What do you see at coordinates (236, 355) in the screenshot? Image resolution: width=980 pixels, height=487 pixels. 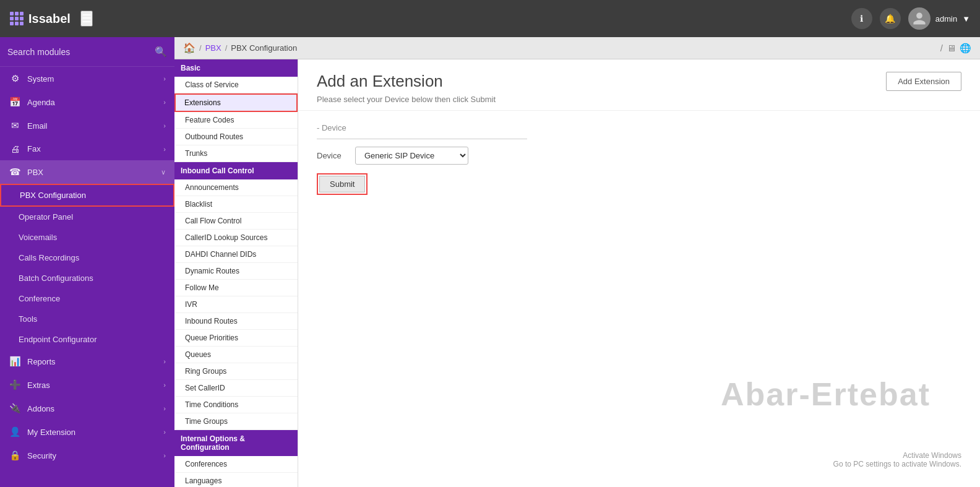 I see `subnav-item-queues: Queues` at bounding box center [236, 355].